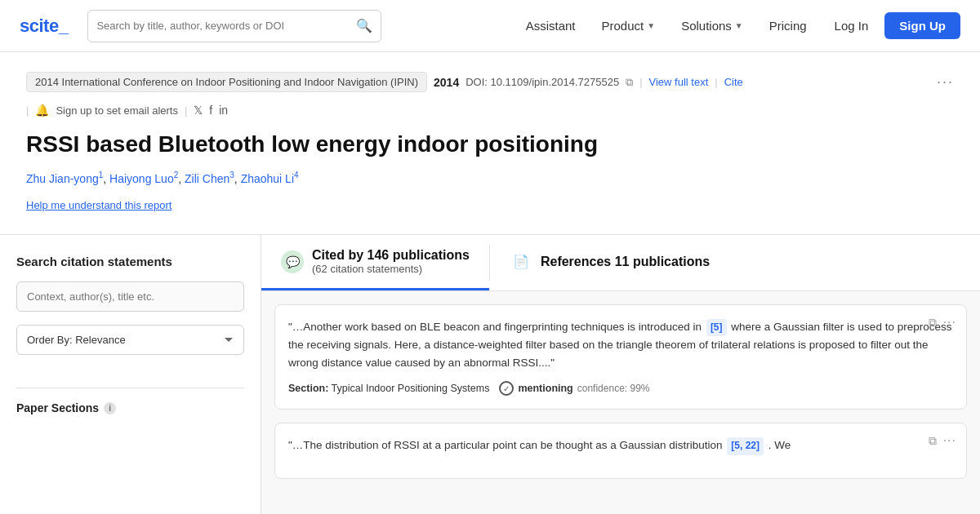  What do you see at coordinates (270, 179) in the screenshot?
I see `author-4: Zhaohui Li4` at bounding box center [270, 179].